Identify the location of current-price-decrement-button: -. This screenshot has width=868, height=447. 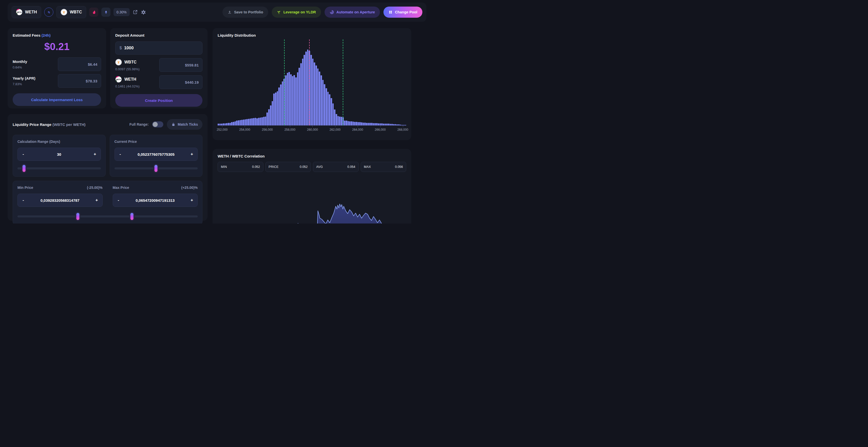
(121, 154).